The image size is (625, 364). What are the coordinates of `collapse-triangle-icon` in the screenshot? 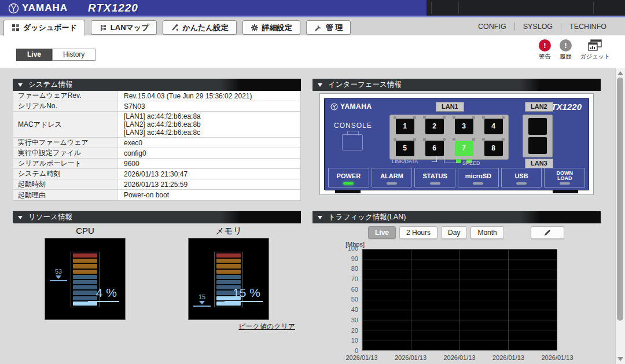 It's located at (20, 85).